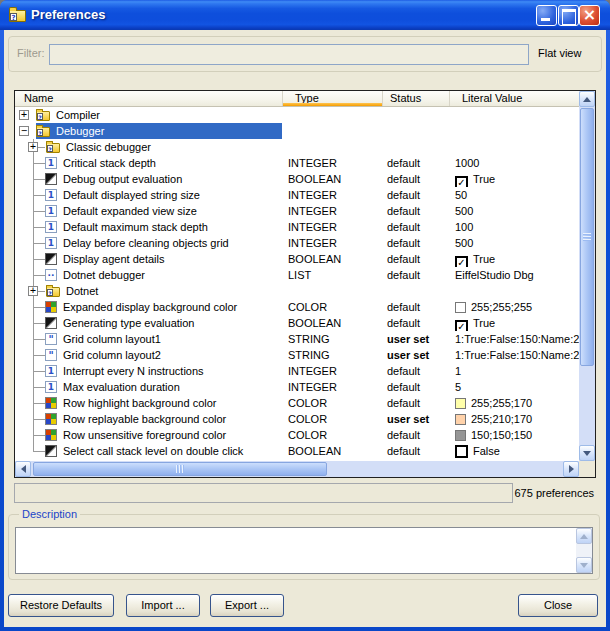 The image size is (610, 631). Describe the element at coordinates (305, 15) in the screenshot. I see `titlebar: ? Preferences` at that location.